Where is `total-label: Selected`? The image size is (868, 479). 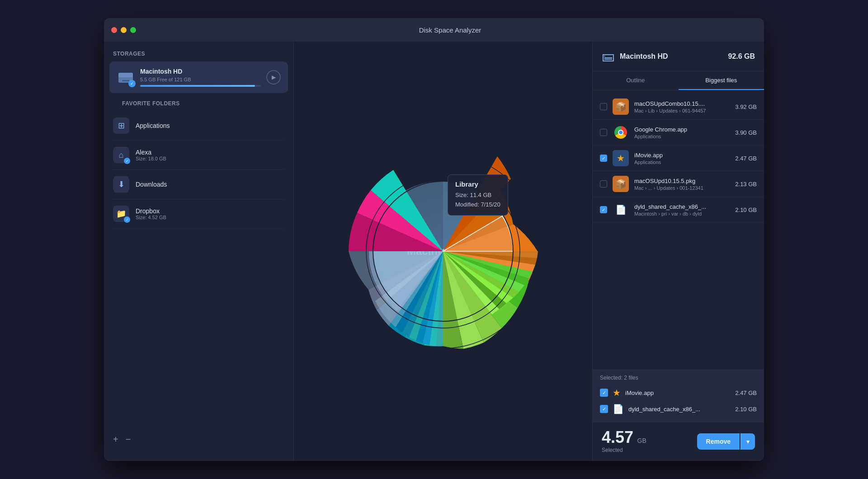
total-label: Selected is located at coordinates (612, 450).